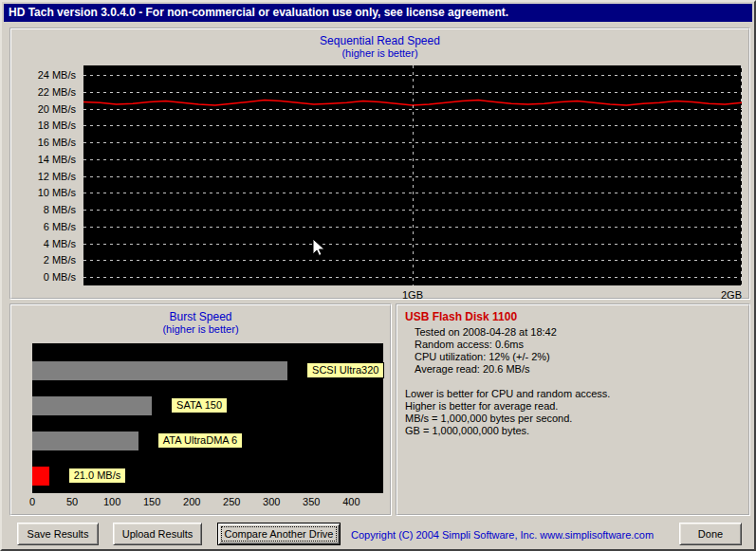  I want to click on burst-chart-title: Burst Speed, so click(201, 317).